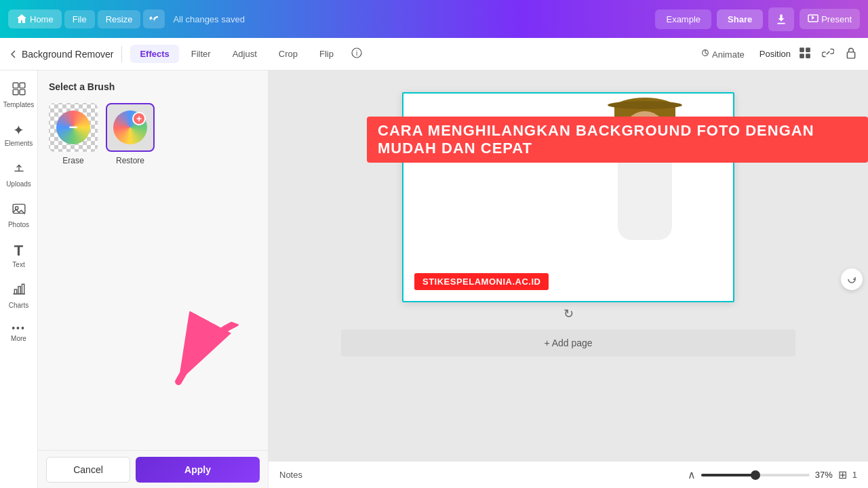 The image size is (868, 488). Describe the element at coordinates (73, 127) in the screenshot. I see `erase-thumb` at that location.